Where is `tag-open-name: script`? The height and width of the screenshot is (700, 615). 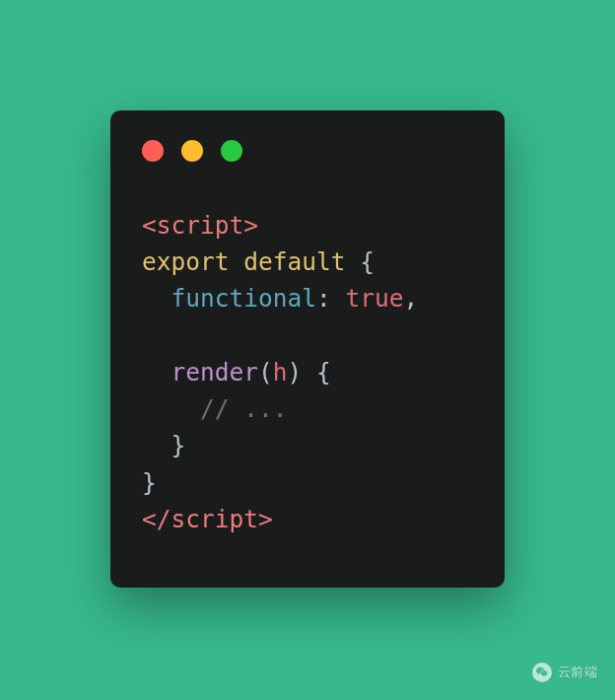
tag-open-name: script is located at coordinates (201, 225).